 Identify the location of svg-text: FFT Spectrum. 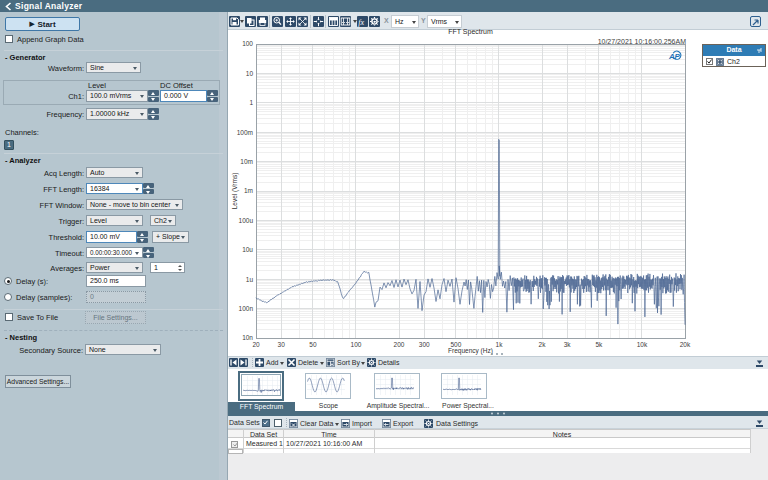
(470, 32).